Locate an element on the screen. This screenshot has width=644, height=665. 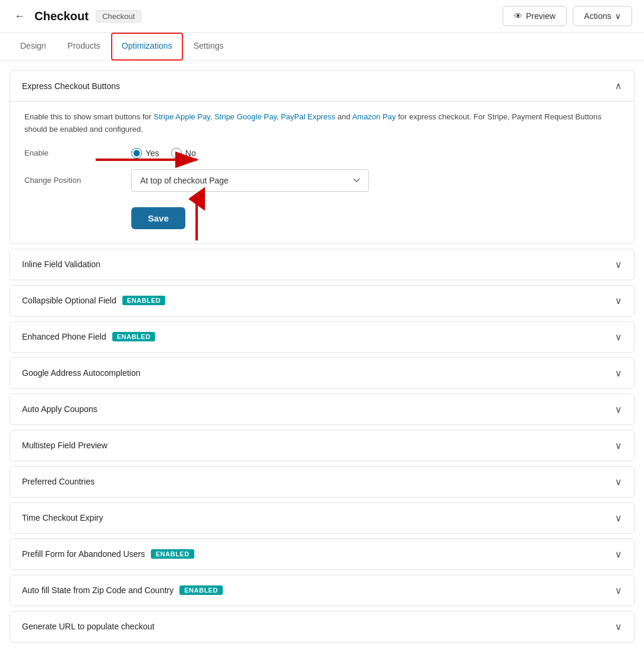
chevron-down-icon-phone: ∨ is located at coordinates (618, 337).